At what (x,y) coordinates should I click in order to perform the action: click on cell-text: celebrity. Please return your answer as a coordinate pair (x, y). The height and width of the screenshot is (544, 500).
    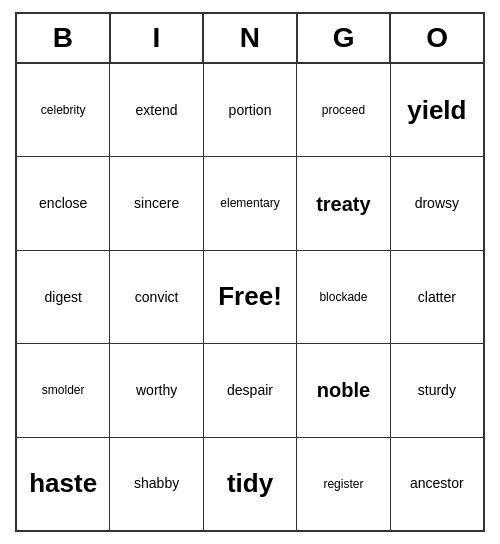
    Looking at the image, I should click on (64, 110).